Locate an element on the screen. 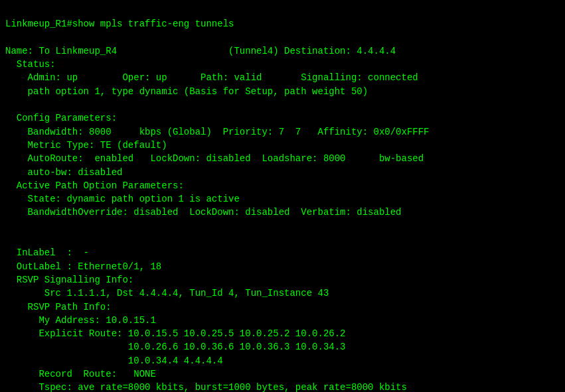 Image resolution: width=565 pixels, height=392 pixels. terminal-line-20: Src 1.1.1.1, Dst 4.4.4.4, Tun_Id 4, Tun_… is located at coordinates (283, 293).